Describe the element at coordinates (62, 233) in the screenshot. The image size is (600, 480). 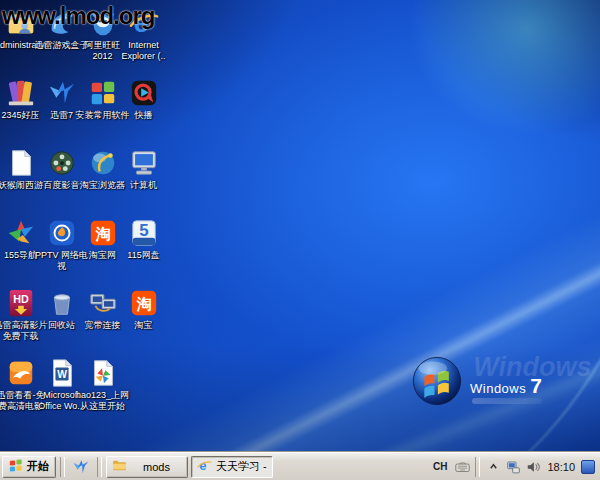
I see `pptv-icon` at that location.